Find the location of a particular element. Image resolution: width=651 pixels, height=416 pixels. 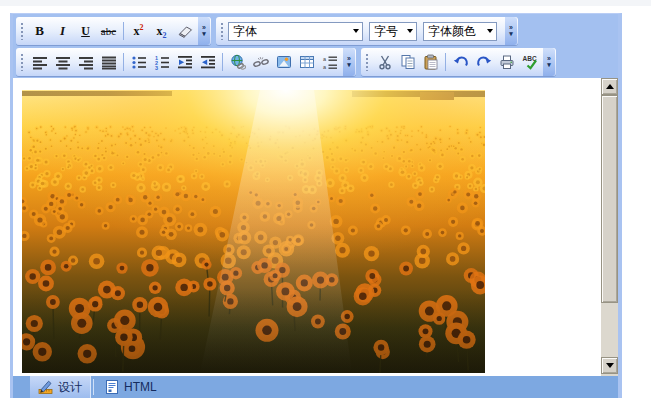

align-center-icon is located at coordinates (63, 62).